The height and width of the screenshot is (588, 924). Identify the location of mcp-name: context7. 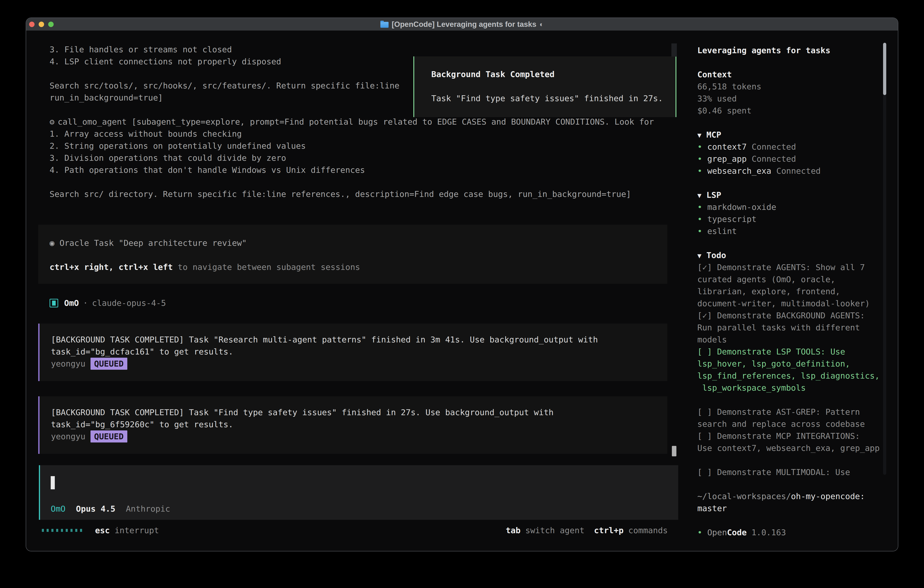
(727, 147).